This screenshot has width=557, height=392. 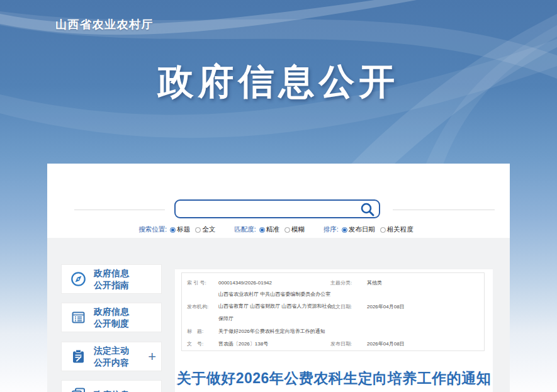 I want to click on radio-option-relevance: 相关程度, so click(x=397, y=230).